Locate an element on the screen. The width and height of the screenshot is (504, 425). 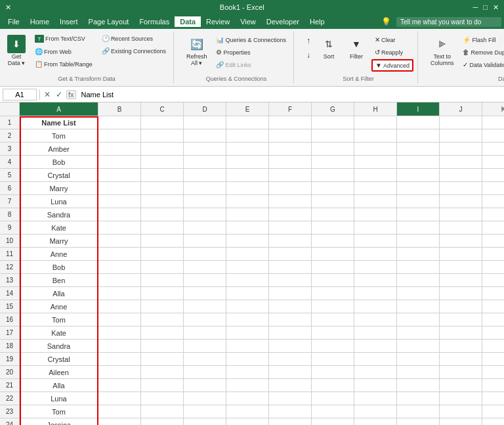
row-header-6: 6 is located at coordinates (10, 189).